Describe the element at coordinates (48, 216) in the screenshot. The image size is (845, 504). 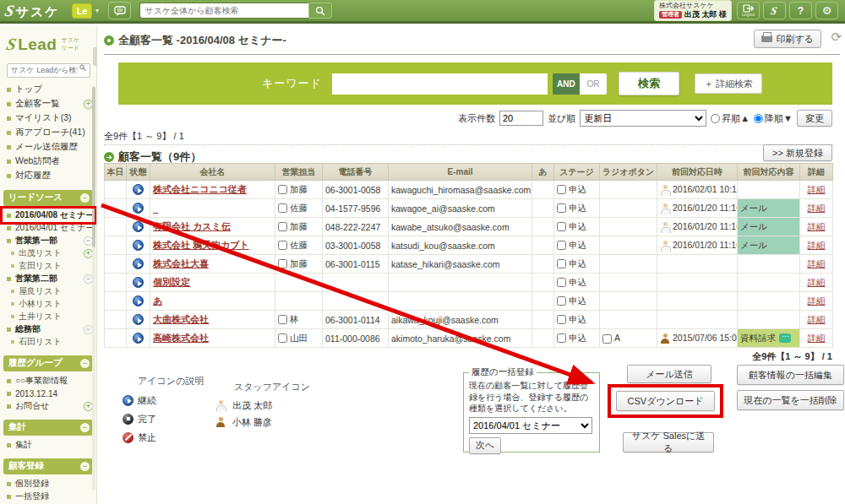
I see `sidebar-item: 2016/04/08 セミナー` at that location.